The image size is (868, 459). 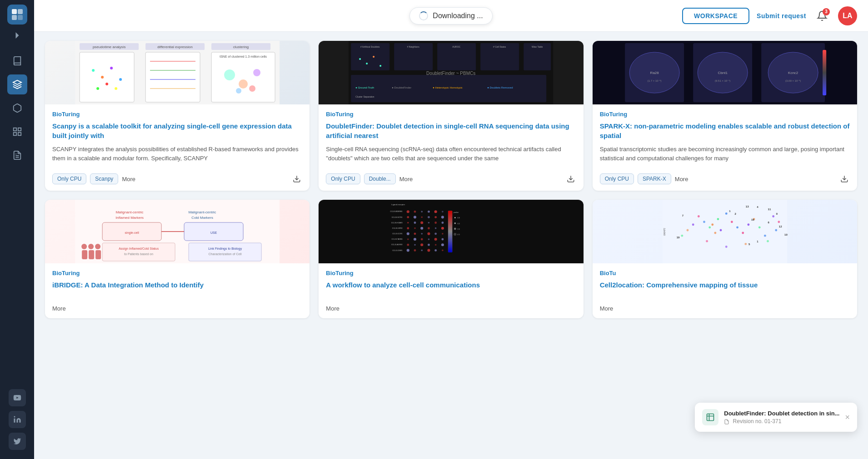 I want to click on card-publisher-ibridge: BioTuring, so click(x=177, y=273).